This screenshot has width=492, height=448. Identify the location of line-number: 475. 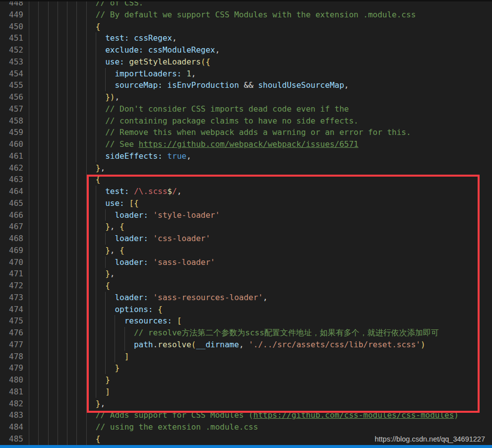
(12, 321).